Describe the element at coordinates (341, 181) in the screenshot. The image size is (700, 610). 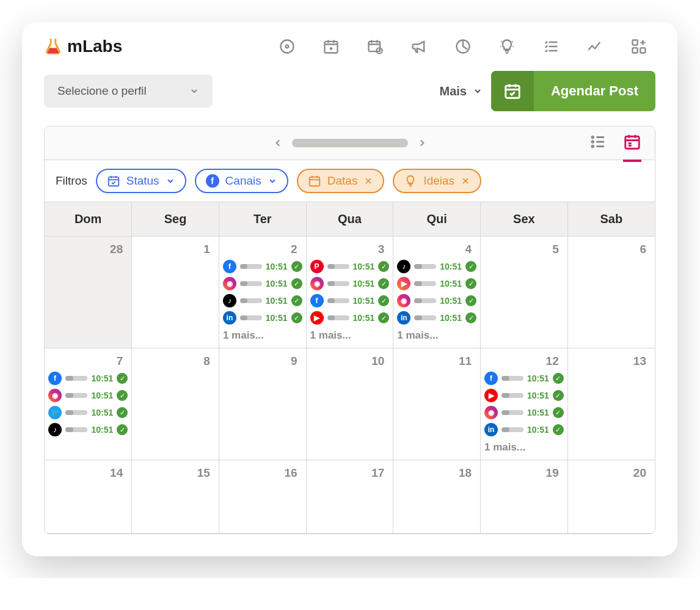
I see `filter-dates: Datas` at that location.